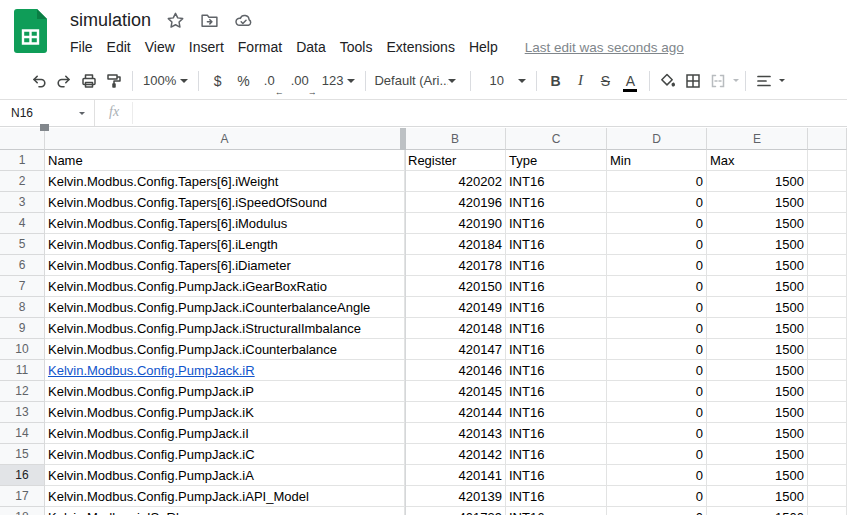  What do you see at coordinates (114, 81) in the screenshot?
I see `paint-format-button` at bounding box center [114, 81].